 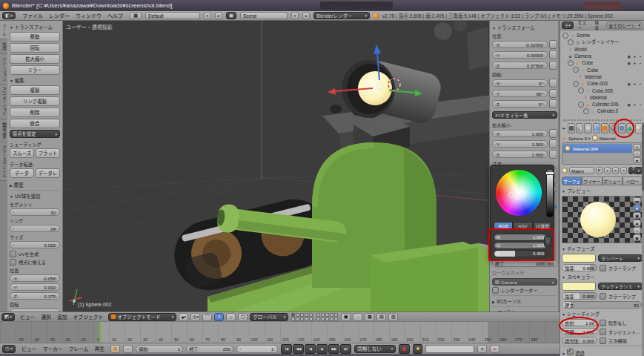 I want to click on transparency-panel-header: ▼透過, so click(x=602, y=352).